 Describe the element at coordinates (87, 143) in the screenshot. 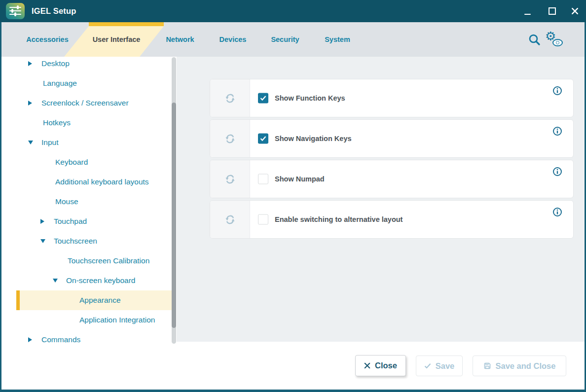

I see `tree-item-input: Input` at that location.